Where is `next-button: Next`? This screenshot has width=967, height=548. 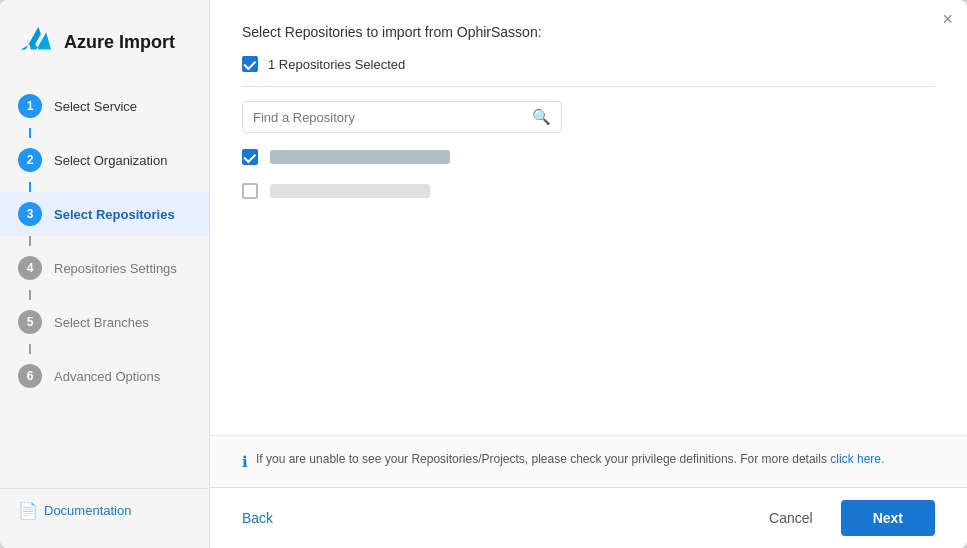 next-button: Next is located at coordinates (888, 518).